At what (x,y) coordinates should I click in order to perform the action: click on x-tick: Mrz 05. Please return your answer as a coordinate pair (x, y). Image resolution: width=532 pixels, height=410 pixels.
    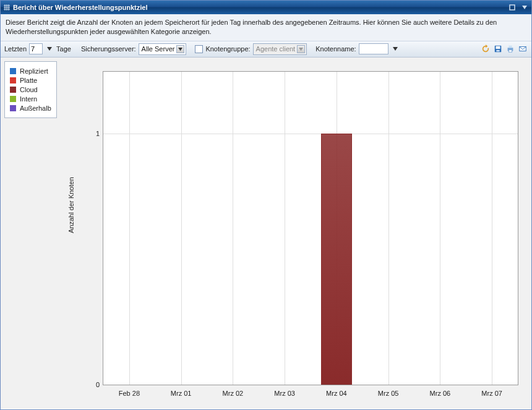
    Looking at the image, I should click on (388, 393).